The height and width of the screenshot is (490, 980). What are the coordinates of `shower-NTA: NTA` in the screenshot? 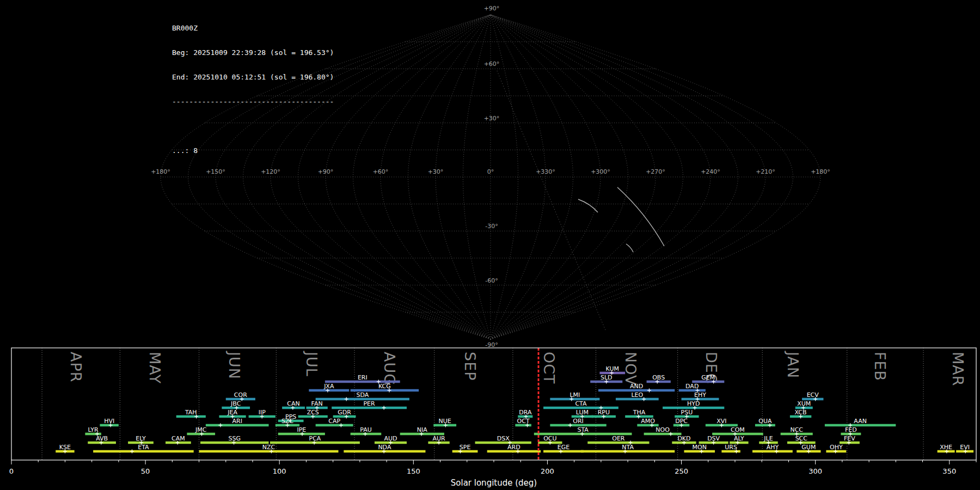 It's located at (628, 449).